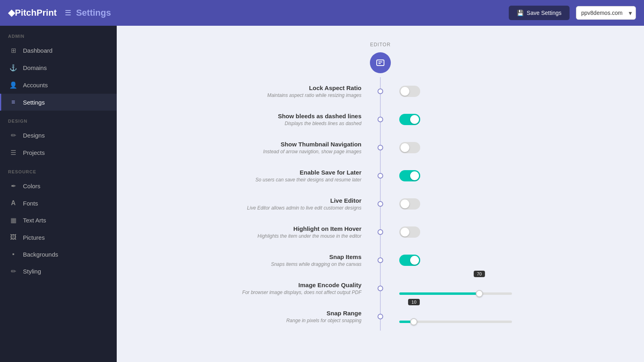  I want to click on setting-name: Image Encode Quality, so click(280, 285).